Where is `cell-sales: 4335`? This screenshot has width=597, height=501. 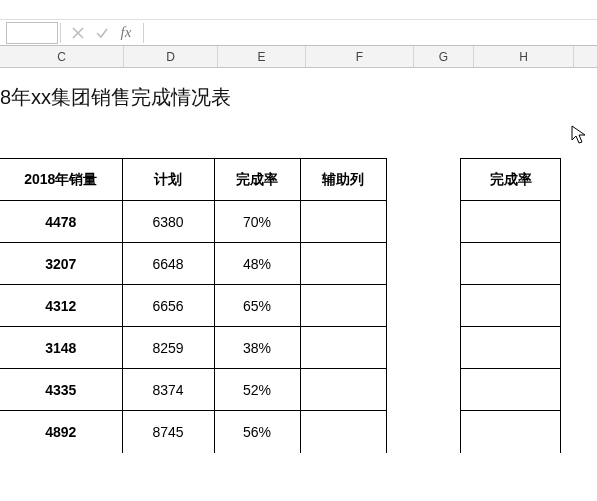 cell-sales: 4335 is located at coordinates (61, 390).